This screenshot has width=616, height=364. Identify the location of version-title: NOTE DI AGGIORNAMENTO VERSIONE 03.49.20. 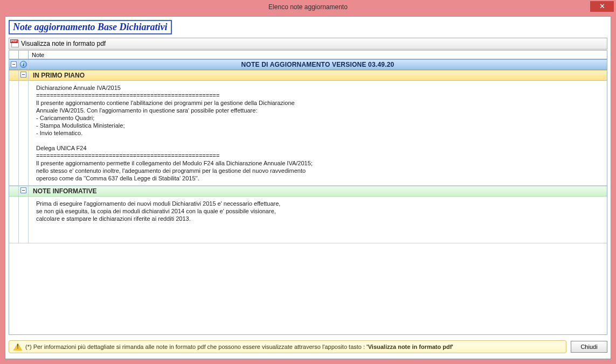
(318, 65).